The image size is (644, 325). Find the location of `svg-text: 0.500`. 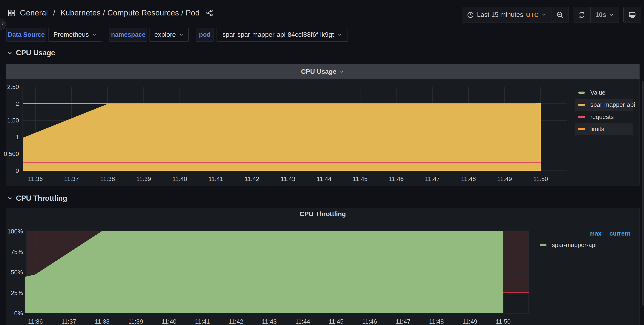

svg-text: 0.500 is located at coordinates (12, 154).